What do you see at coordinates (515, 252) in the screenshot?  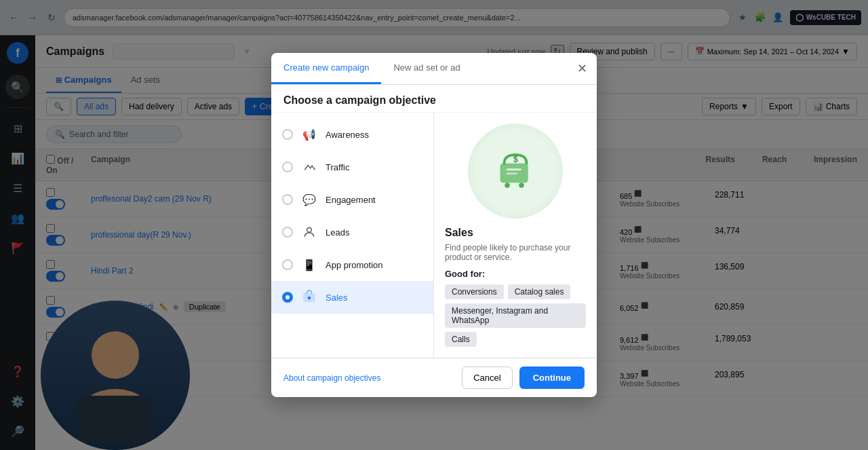 I see `sales-detail-desc: Find people likely to purchase your prod…` at bounding box center [515, 252].